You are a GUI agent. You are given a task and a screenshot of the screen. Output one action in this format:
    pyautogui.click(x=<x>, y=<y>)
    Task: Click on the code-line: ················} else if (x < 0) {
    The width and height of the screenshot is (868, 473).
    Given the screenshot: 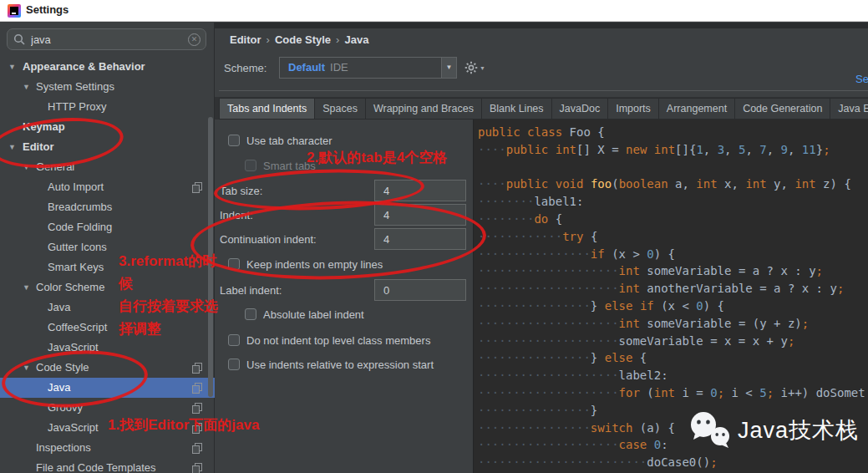 What is the action you would take?
    pyautogui.click(x=673, y=306)
    